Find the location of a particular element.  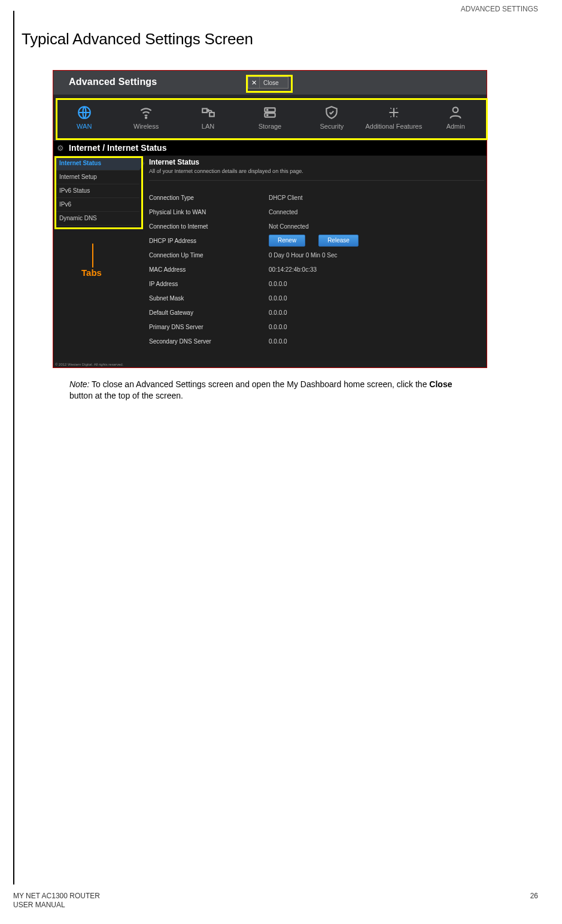

status-value: Not Connected is located at coordinates (288, 226).